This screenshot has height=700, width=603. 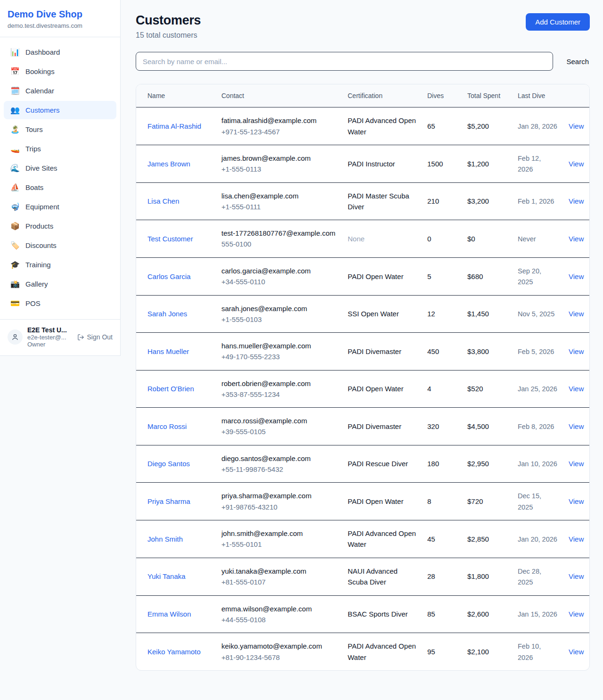 What do you see at coordinates (478, 352) in the screenshot?
I see `customer-total-spent: $3,800` at bounding box center [478, 352].